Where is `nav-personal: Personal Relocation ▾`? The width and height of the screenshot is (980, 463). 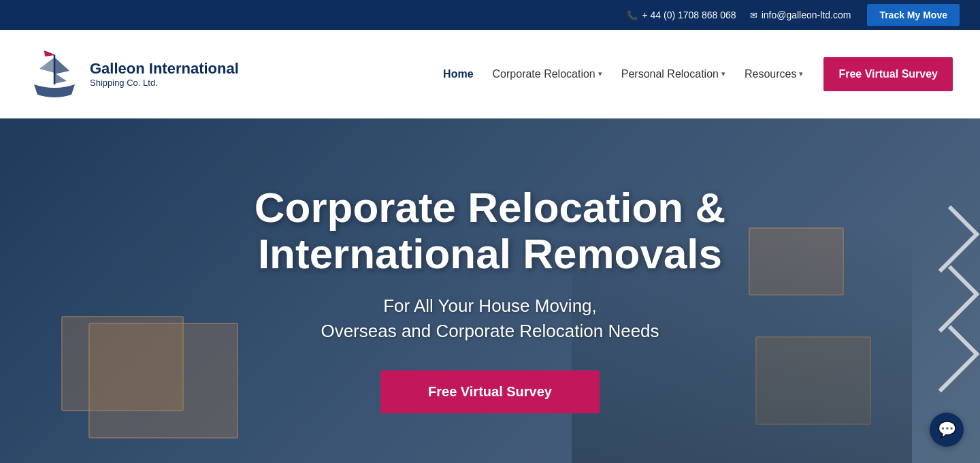
nav-personal: Personal Relocation ▾ is located at coordinates (674, 74).